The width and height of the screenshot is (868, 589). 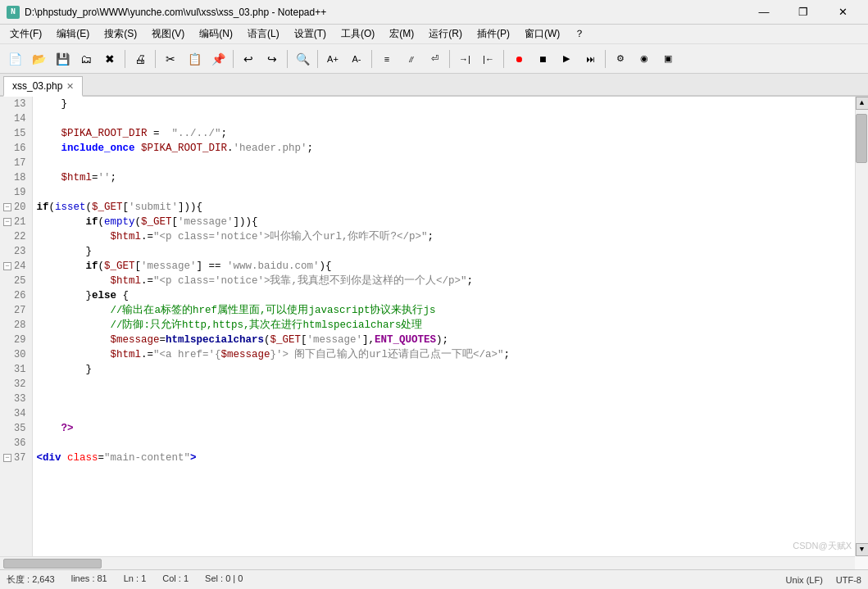 I want to click on macro-run-button: ⏭, so click(x=590, y=59).